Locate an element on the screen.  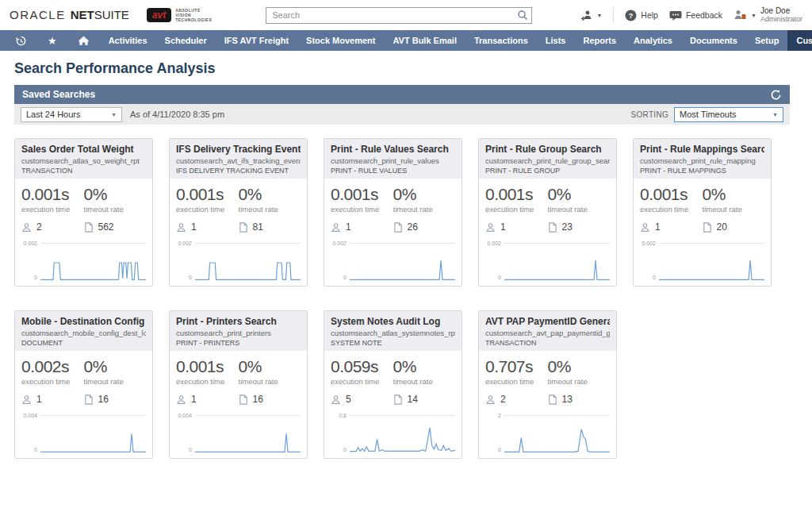
pages-value: 13 is located at coordinates (568, 399).